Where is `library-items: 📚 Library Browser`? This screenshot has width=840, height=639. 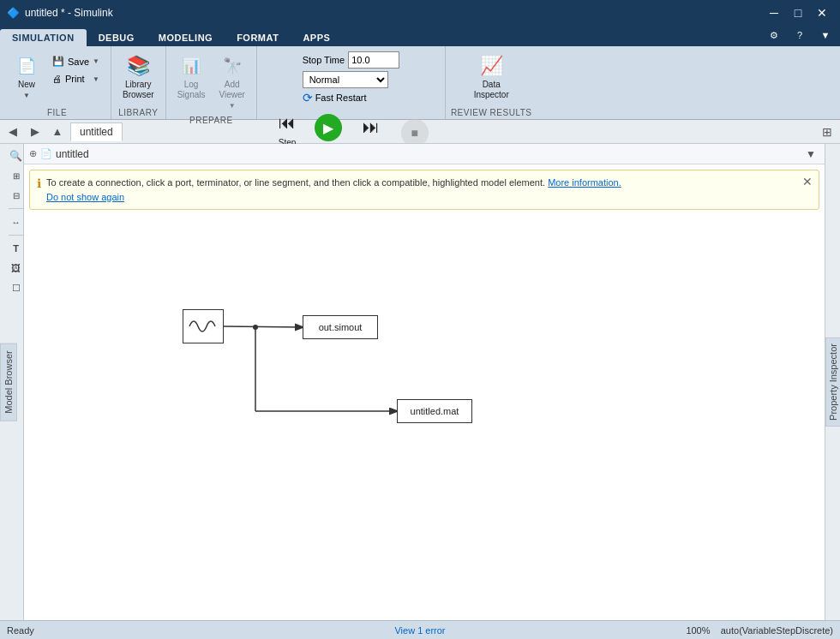 library-items: 📚 Library Browser is located at coordinates (139, 78).